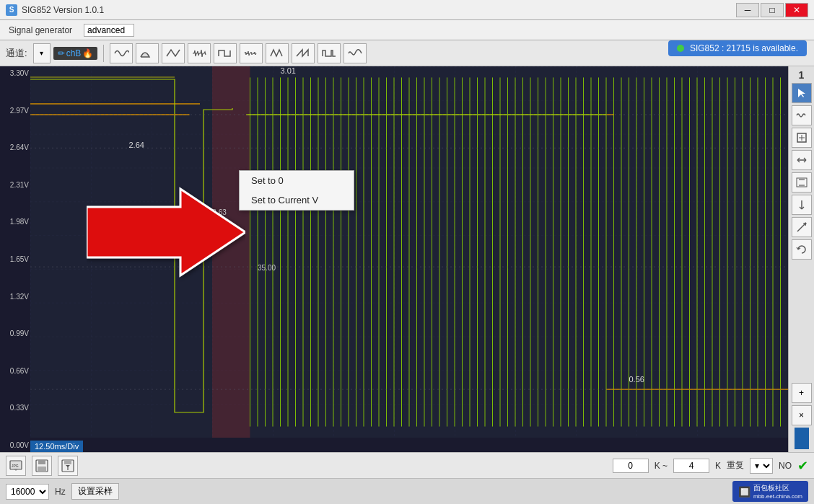 This screenshot has height=504, width=814. Describe the element at coordinates (267, 268) in the screenshot. I see `svg-text: 35.00` at that location.